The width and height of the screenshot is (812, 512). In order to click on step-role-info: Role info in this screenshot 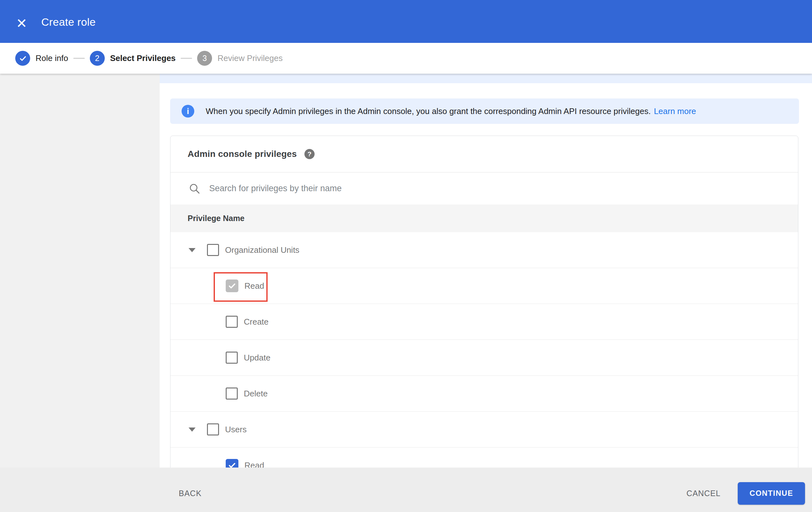, I will do `click(42, 58)`.